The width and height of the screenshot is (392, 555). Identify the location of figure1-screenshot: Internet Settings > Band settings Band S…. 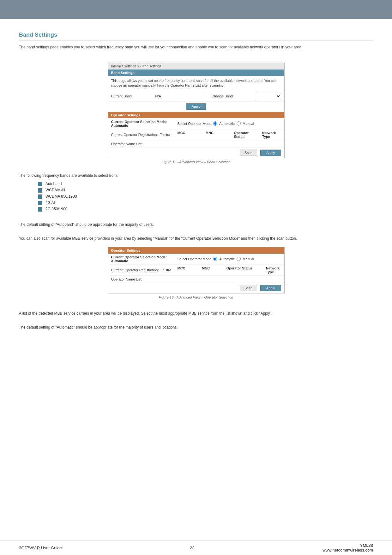
(196, 110).